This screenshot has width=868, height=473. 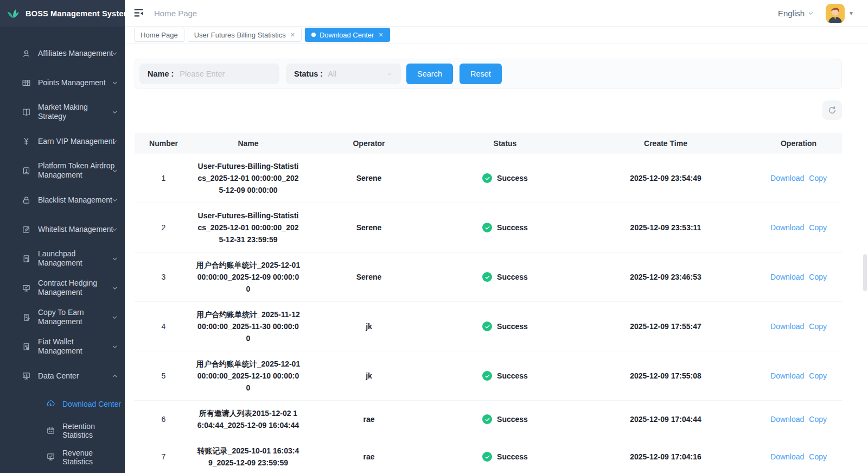 What do you see at coordinates (62, 346) in the screenshot?
I see `sidebar-item-fiat-wallet-management: Fiat Wallet Management` at bounding box center [62, 346].